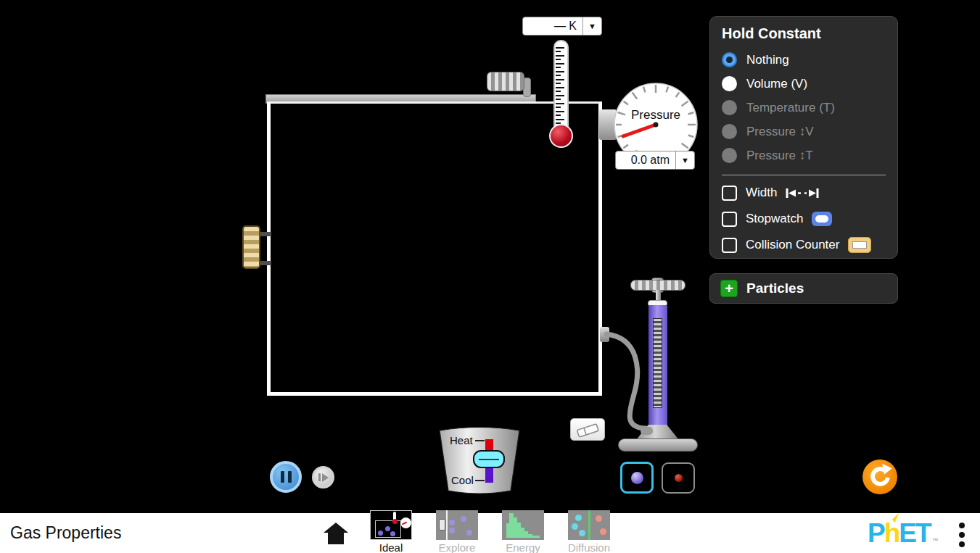 Image resolution: width=980 pixels, height=553 pixels. Describe the element at coordinates (553, 26) in the screenshot. I see `temperature-readout: — K` at that location.